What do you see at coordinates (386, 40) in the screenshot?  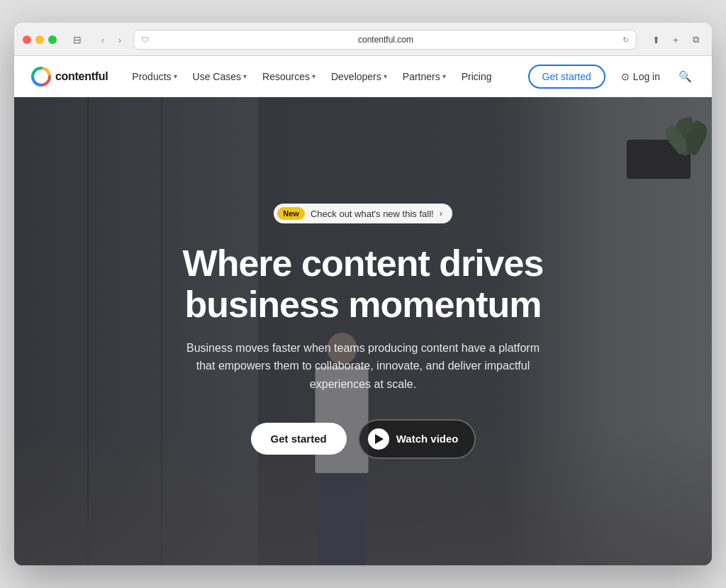 I see `url-text: contentful.com` at bounding box center [386, 40].